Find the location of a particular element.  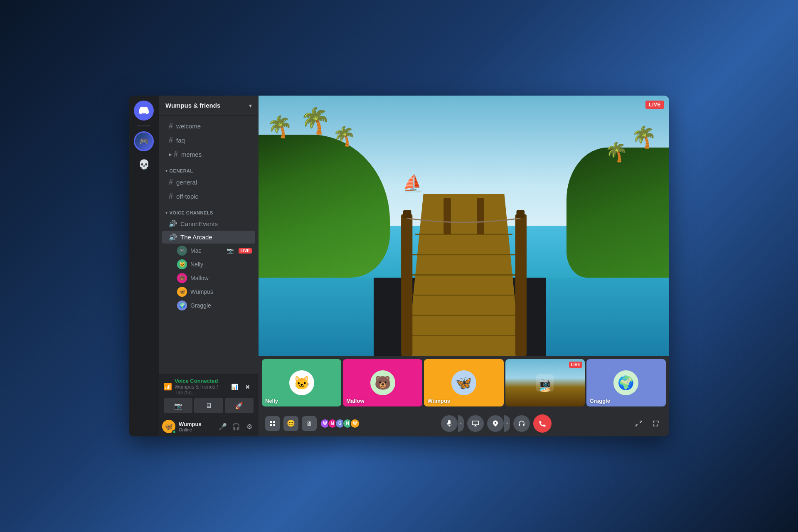

fullscreen-icon is located at coordinates (656, 424).